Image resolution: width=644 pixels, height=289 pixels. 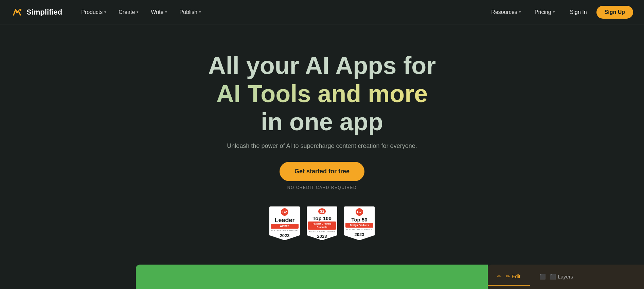 What do you see at coordinates (17, 12) in the screenshot?
I see `logo-icon` at bounding box center [17, 12].